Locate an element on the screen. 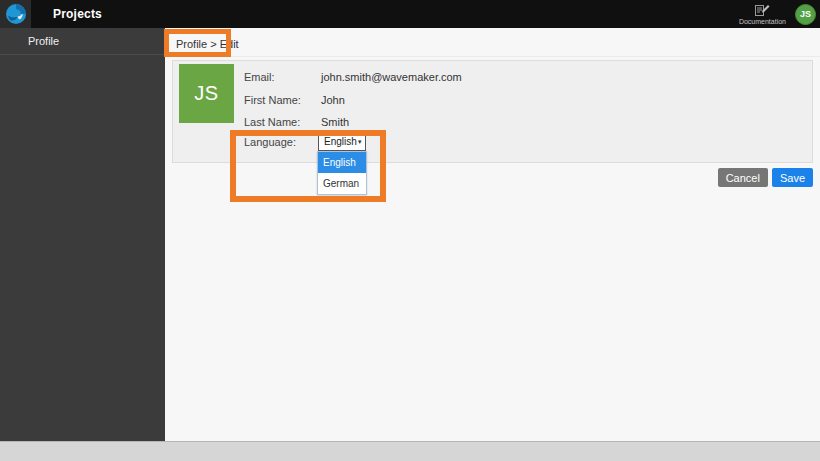 This screenshot has height=461, width=820. form-row-language: Language: English ▼ is located at coordinates (492, 142).